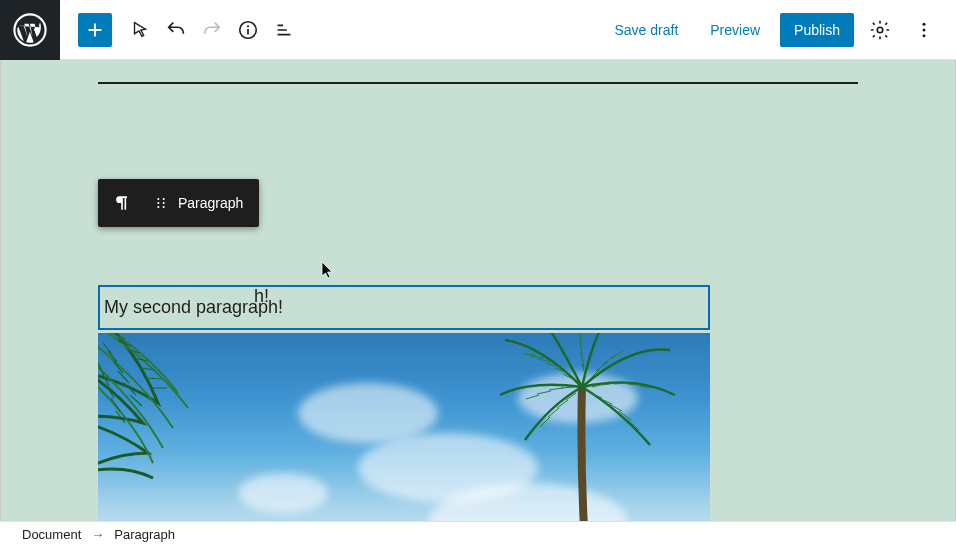  What do you see at coordinates (248, 30) in the screenshot?
I see `info-icon` at bounding box center [248, 30].